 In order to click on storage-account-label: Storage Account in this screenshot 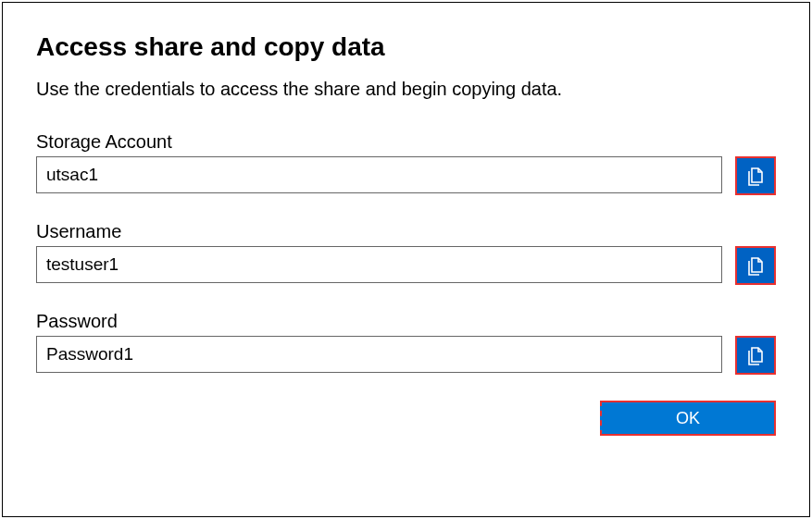, I will do `click(406, 142)`.